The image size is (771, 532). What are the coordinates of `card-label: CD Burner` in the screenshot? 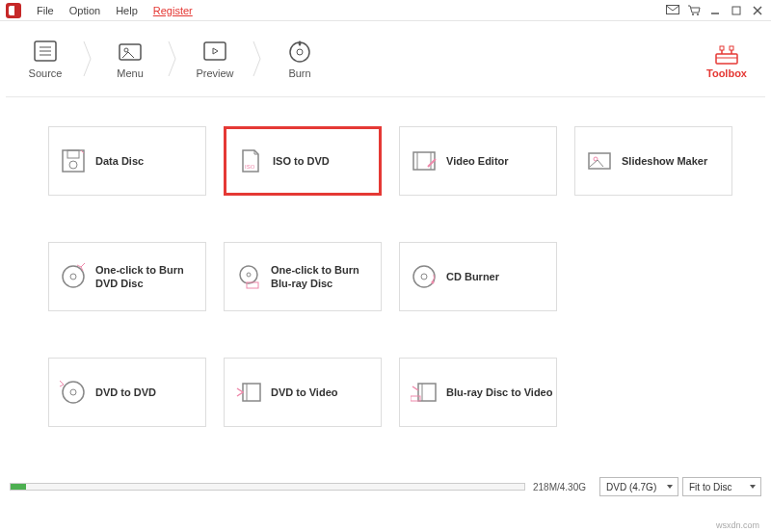 It's located at (472, 277).